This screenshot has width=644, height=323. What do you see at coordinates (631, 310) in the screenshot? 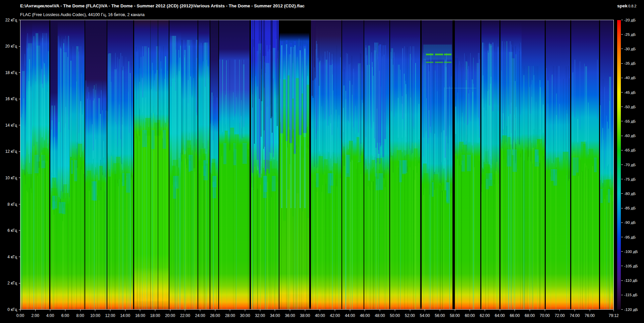
I see `svg-text: -120 дБ` at bounding box center [631, 310].